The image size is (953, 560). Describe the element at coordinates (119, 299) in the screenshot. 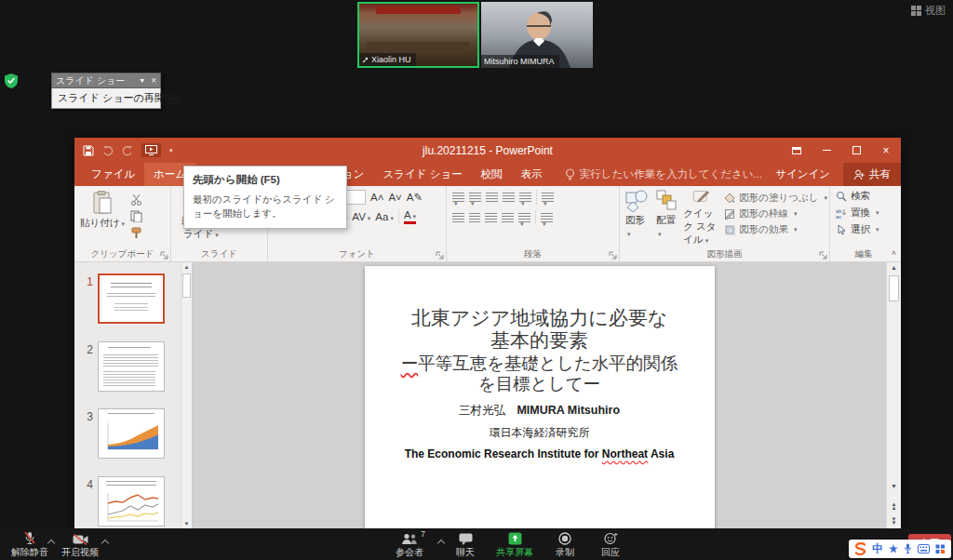

I see `thumbnail-slide-1: 1` at that location.